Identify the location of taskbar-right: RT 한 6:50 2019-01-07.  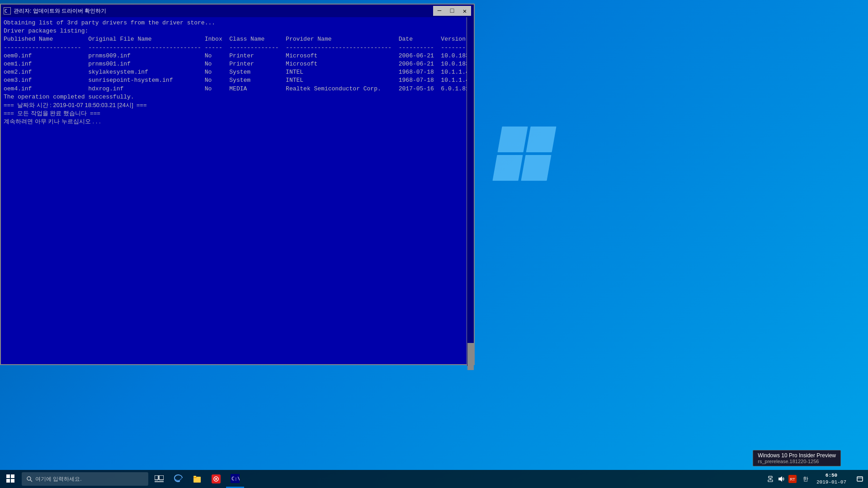
(816, 479).